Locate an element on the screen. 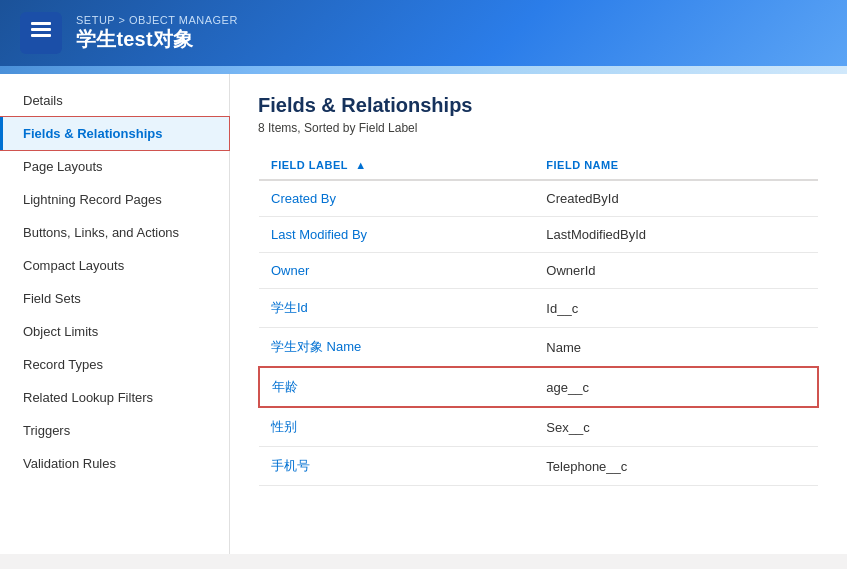 The width and height of the screenshot is (847, 569). col-field-name-text: FIELD NAME is located at coordinates (582, 165).